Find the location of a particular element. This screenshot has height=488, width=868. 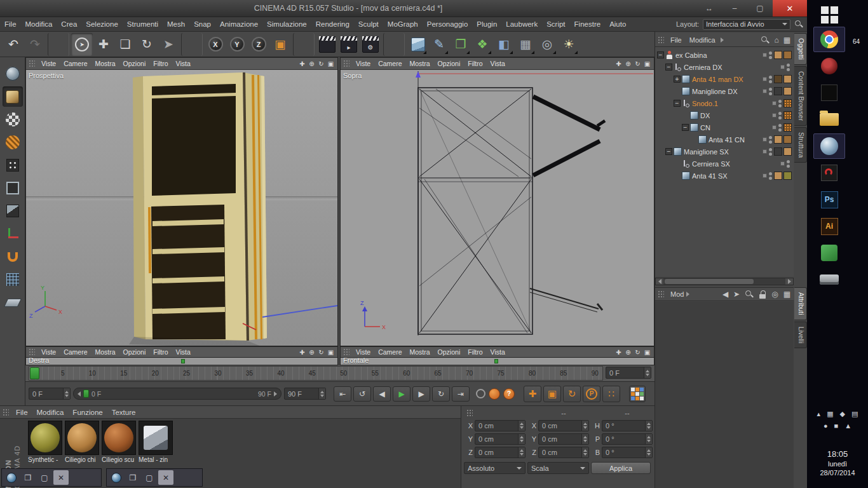

chrome-icon is located at coordinates (829, 39).